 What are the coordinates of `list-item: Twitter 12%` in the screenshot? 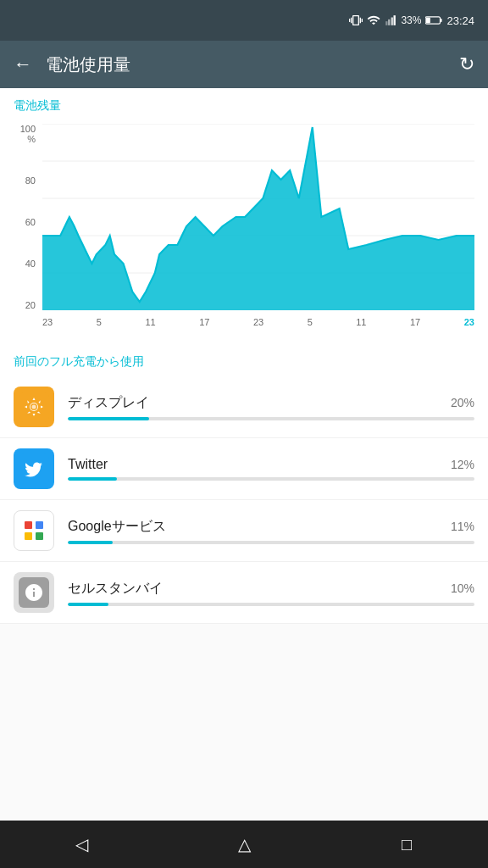 It's located at (244, 470).